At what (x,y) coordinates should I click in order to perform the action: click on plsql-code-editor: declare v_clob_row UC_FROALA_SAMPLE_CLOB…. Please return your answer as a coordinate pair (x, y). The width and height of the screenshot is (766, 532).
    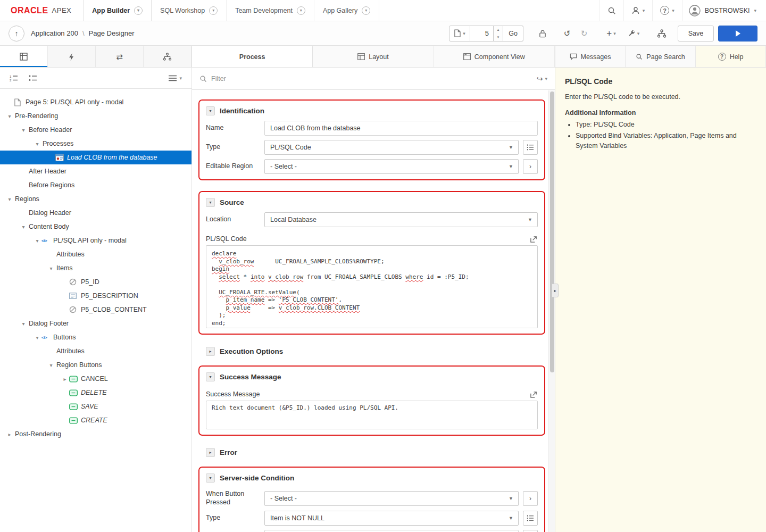
    Looking at the image, I should click on (372, 287).